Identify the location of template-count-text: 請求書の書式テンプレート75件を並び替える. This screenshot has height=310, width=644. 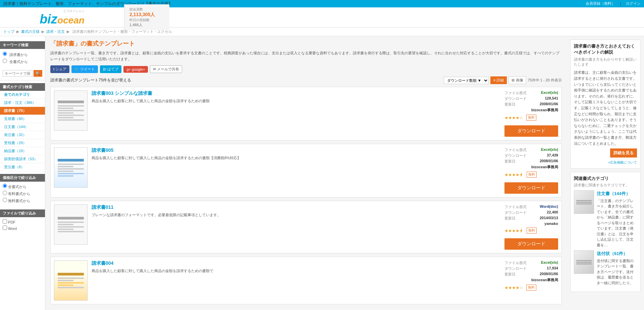
(91, 80).